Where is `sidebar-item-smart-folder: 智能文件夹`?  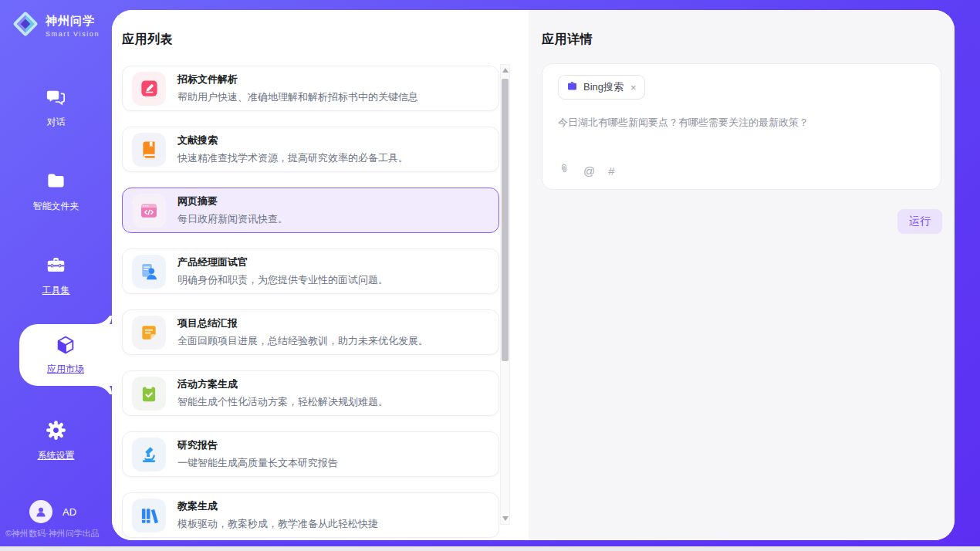
sidebar-item-smart-folder: 智能文件夹 is located at coordinates (56, 191).